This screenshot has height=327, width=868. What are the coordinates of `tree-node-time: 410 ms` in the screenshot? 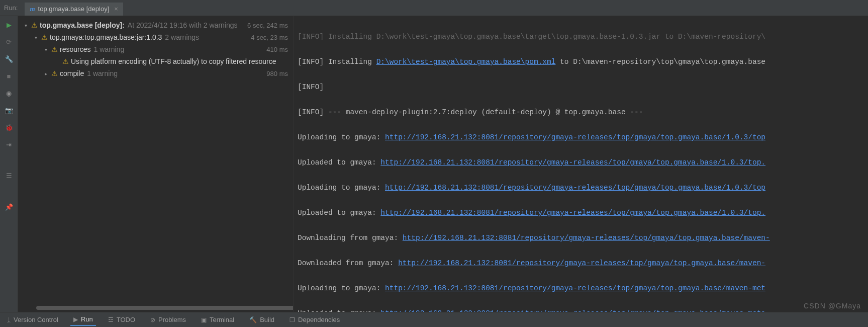 It's located at (277, 49).